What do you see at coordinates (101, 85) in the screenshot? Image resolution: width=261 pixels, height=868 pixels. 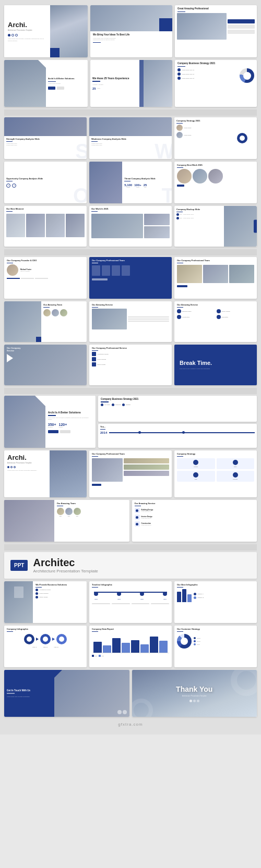 I see `exp-desc2: Building` at bounding box center [101, 85].